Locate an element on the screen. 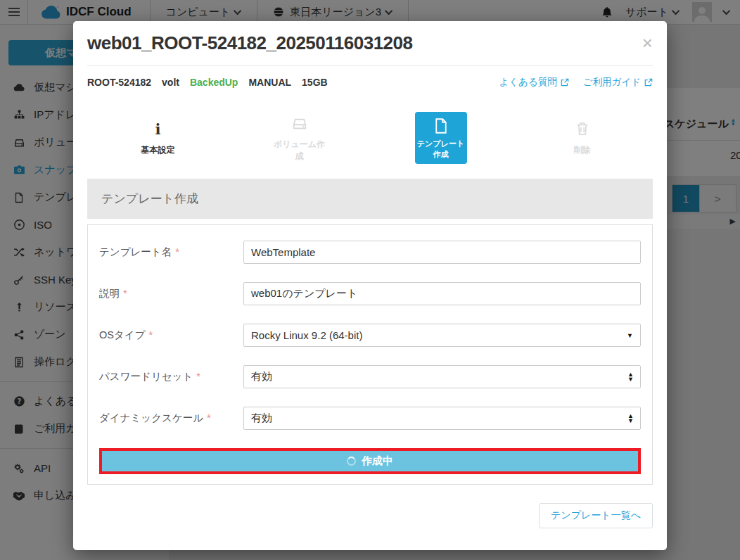 This screenshot has width=740, height=560. help-links: よくある質問 ご利用ガイド is located at coordinates (575, 82).